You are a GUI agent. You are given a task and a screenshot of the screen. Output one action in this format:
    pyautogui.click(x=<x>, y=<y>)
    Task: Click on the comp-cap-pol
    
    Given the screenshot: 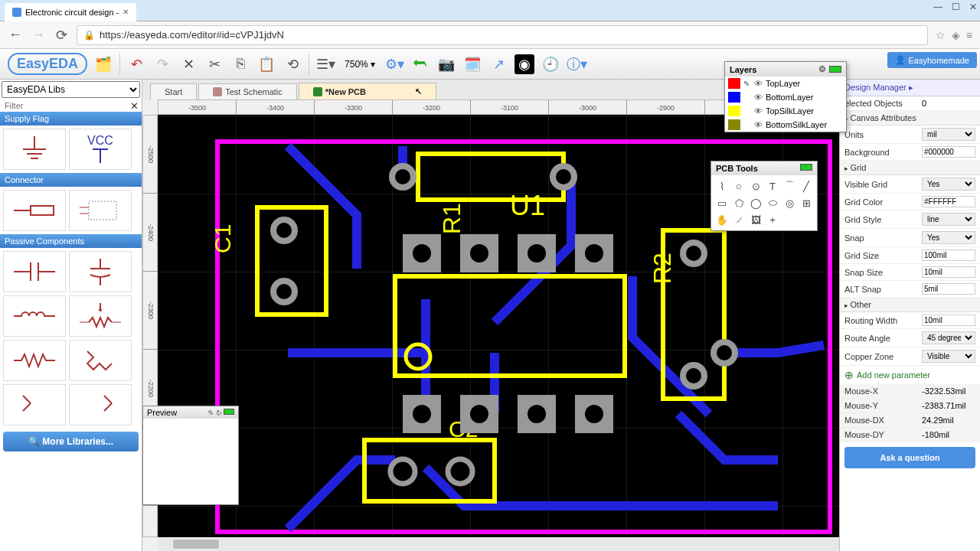 What is the action you would take?
    pyautogui.click(x=100, y=272)
    